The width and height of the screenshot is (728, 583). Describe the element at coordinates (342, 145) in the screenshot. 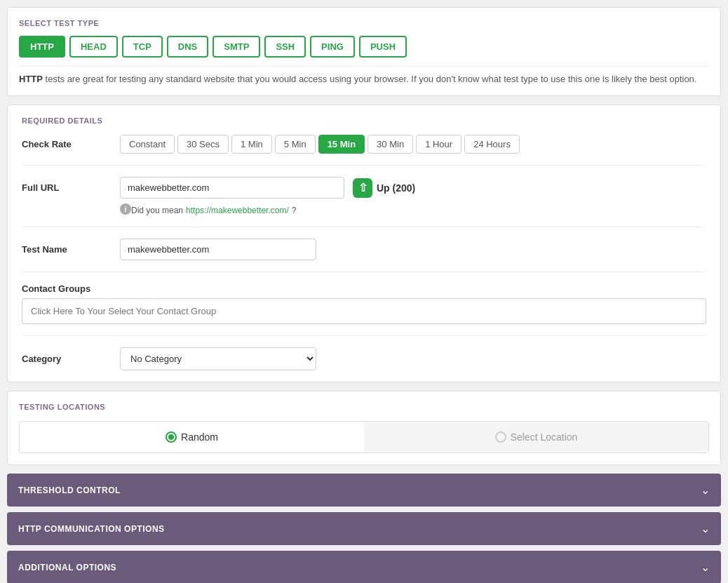

I see `check-rate-15min: 15 Min` at that location.